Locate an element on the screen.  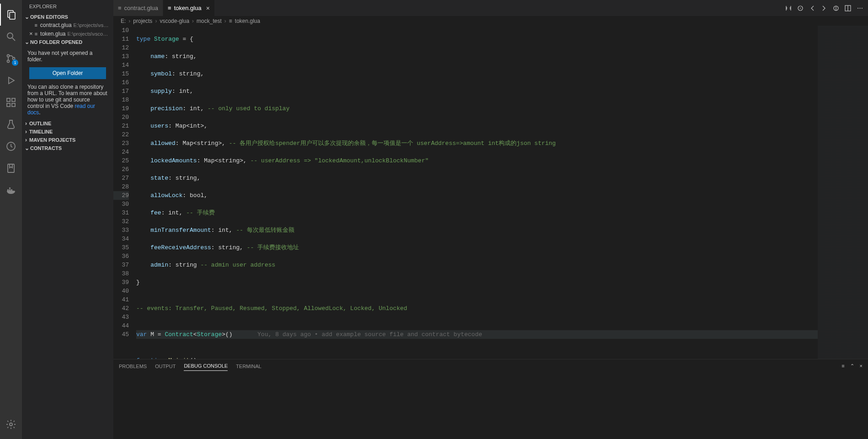
open-editor-item: × ≡ token.glua E:\projects\vscode-glua\.… is located at coordinates (68, 34).